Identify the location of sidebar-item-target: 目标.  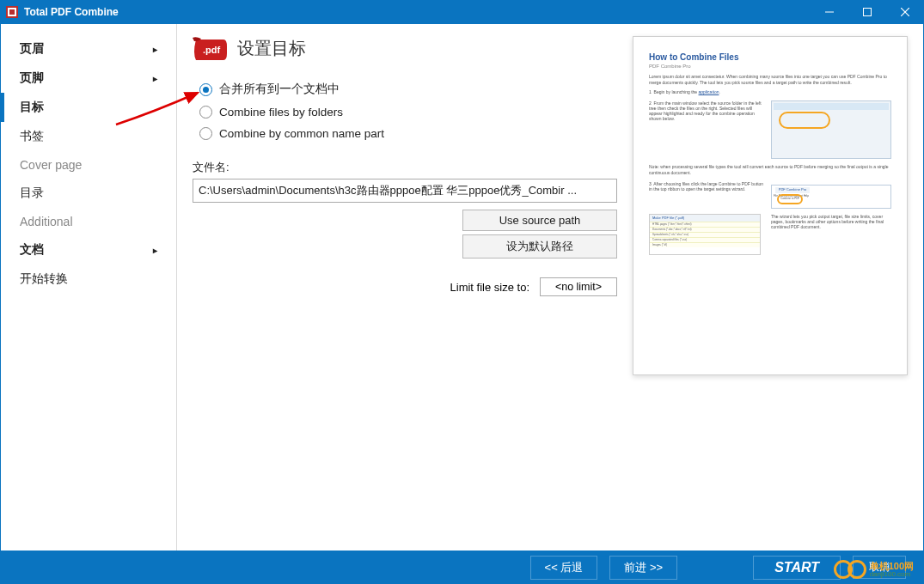
(89, 107).